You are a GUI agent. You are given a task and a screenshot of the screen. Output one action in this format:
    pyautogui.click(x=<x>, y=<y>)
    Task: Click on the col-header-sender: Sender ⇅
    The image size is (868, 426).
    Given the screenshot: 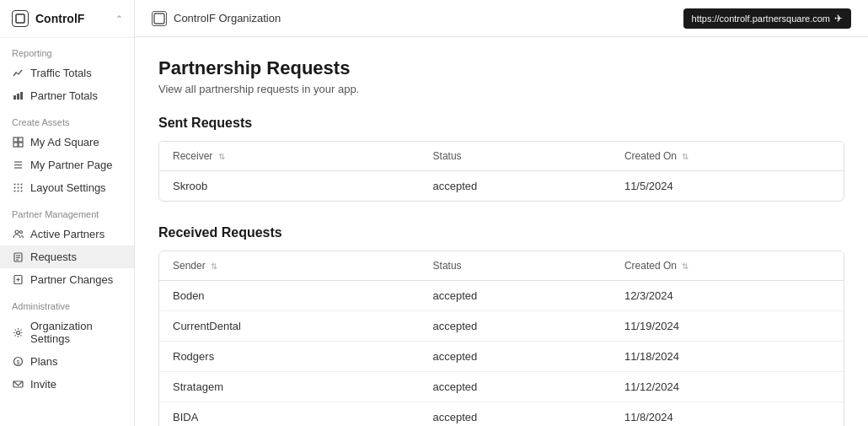 What is the action you would take?
    pyautogui.click(x=290, y=267)
    